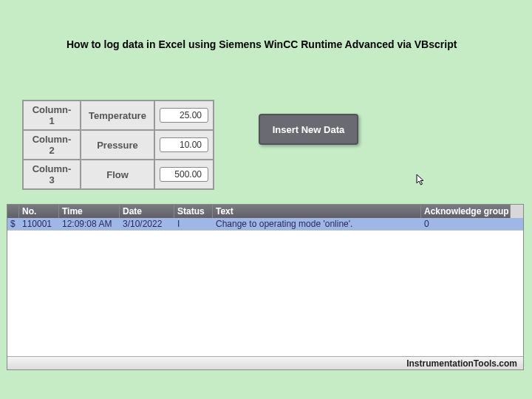 This screenshot has height=399, width=532. I want to click on page-title: How to log data in Excel using Siemens W…, so click(262, 44).